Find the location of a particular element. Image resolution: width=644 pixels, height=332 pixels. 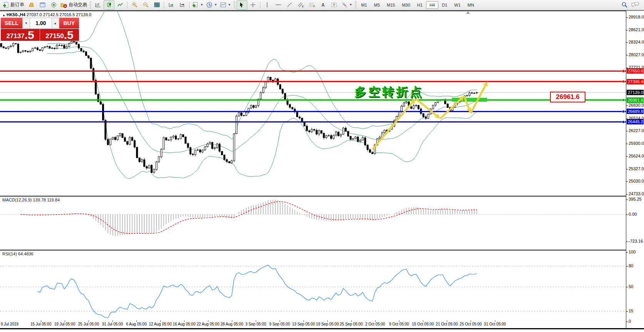

chart-title: ▲ HK50-,H4 27037.0 27142.5 27016.5 27139… is located at coordinates (47, 15).